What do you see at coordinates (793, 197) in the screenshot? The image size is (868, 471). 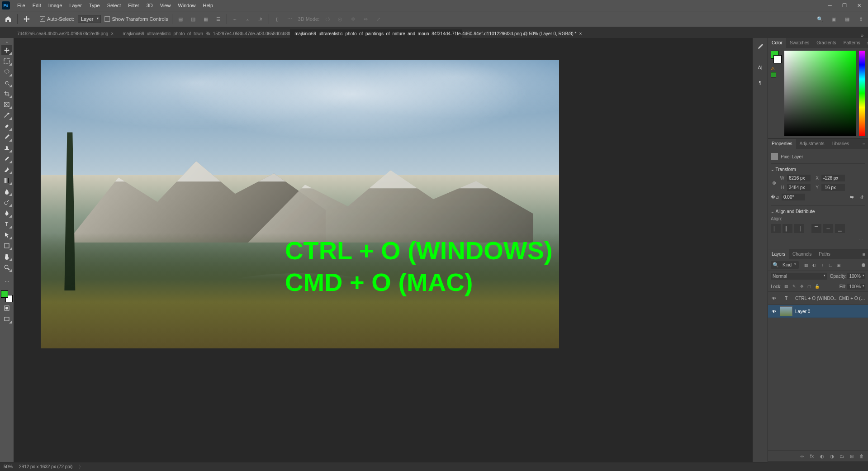 I see `angle-input` at bounding box center [793, 197].